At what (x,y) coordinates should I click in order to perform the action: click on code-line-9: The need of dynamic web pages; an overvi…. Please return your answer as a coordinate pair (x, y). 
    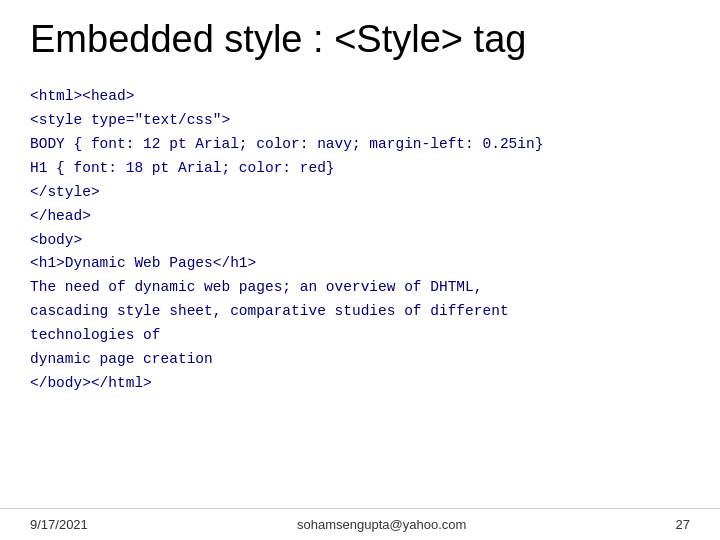
    Looking at the image, I should click on (360, 288).